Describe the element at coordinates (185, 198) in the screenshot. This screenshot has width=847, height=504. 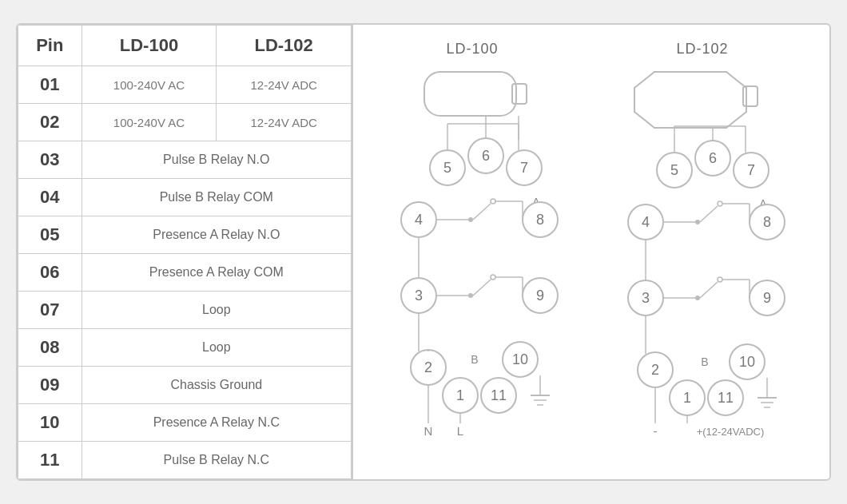
I see `table-row: 04 Pulse B Relay COM` at that location.